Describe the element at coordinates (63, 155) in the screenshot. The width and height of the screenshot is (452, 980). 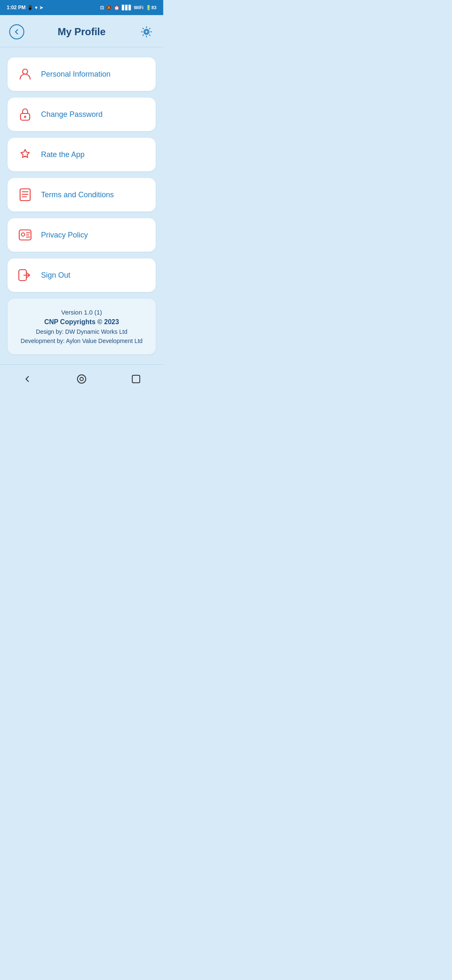
I see `rate-the-app-label: Rate the App` at that location.